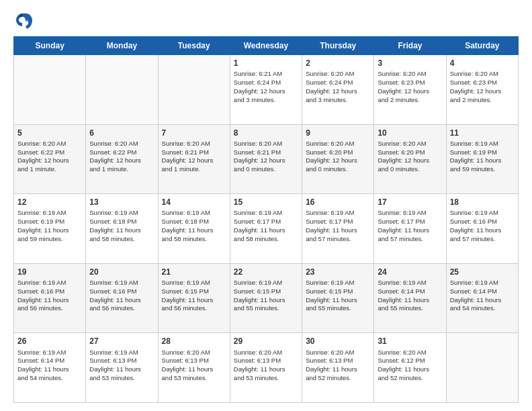 The image size is (532, 411). What do you see at coordinates (266, 298) in the screenshot?
I see `calendar-cell: 22Sunrise: 6:19 AMSunset: 6:15 PMDayligh…` at bounding box center [266, 298].